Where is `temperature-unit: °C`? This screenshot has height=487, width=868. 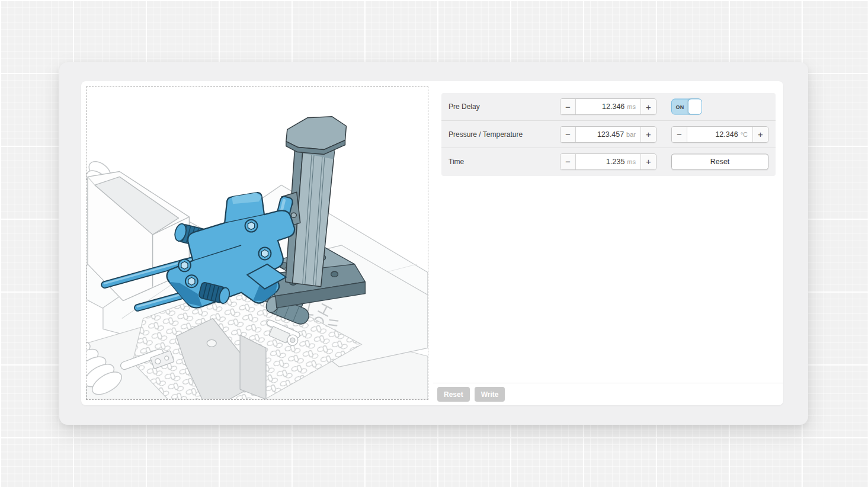
temperature-unit: °C is located at coordinates (744, 134).